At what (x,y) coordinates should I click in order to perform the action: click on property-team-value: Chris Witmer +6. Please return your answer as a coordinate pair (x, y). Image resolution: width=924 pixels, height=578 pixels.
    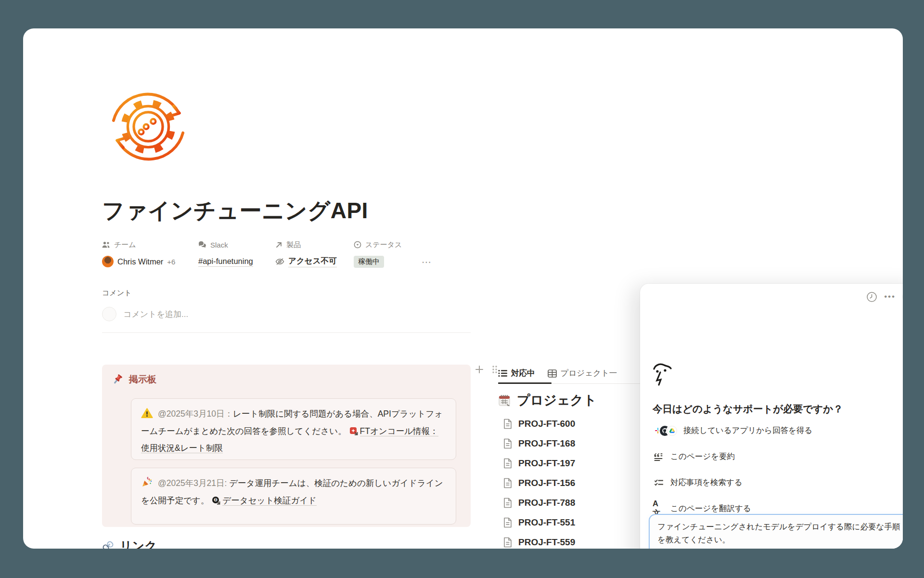
    Looking at the image, I should click on (139, 262).